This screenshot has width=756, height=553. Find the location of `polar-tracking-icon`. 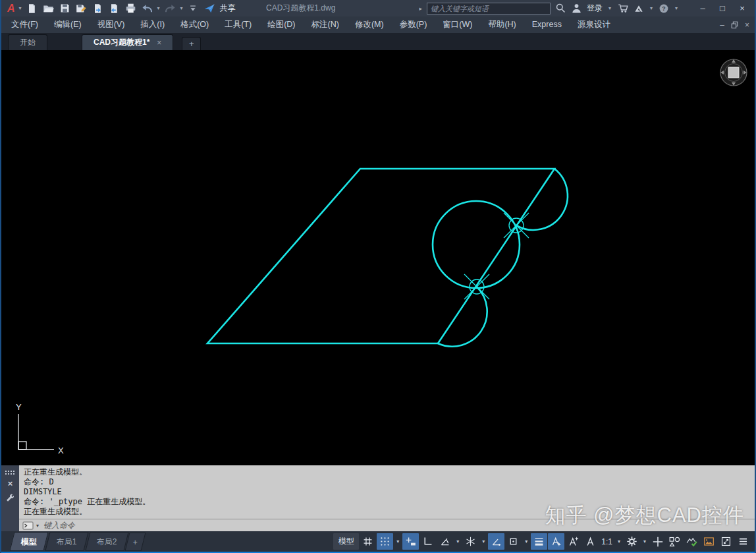

polar-tracking-icon is located at coordinates (445, 542).